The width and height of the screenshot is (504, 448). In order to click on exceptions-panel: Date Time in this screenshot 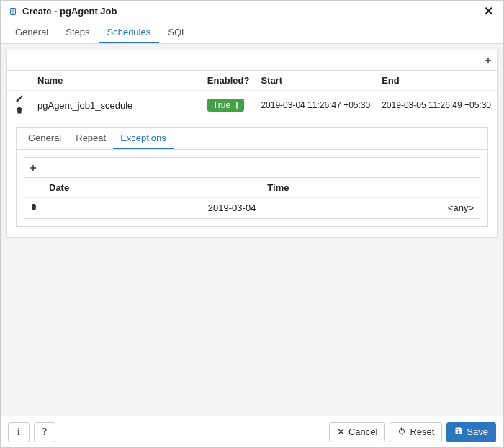, I will do `click(252, 188)`.